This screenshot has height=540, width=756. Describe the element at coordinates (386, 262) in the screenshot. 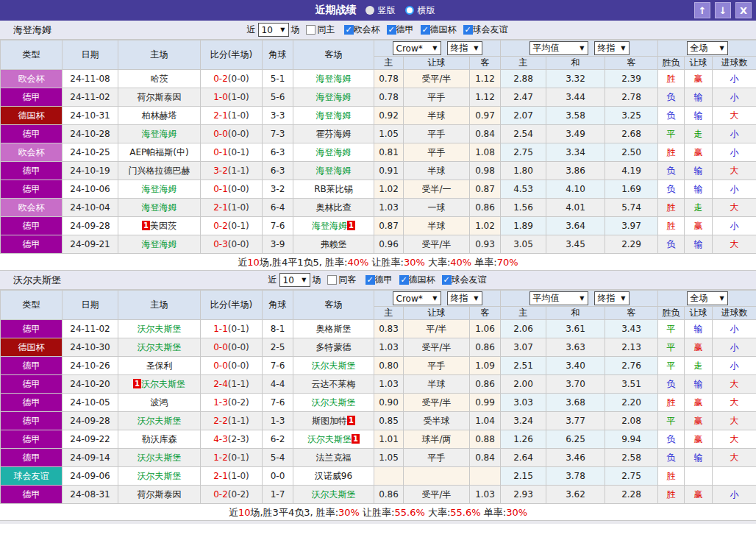

I see `summary-segment: 让胜率:` at that location.